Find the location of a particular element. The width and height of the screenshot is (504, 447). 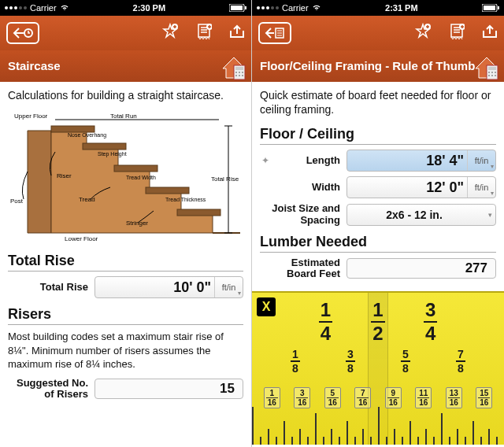

floor-ceiling-heading: Floor / Ceiling is located at coordinates (378, 134).